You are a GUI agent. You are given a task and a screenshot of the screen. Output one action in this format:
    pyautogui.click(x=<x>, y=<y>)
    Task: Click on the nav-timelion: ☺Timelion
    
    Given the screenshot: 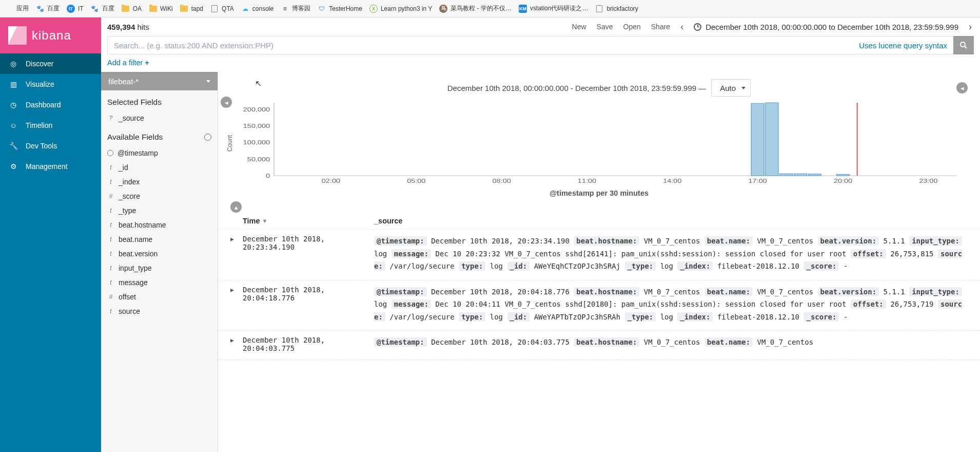 What is the action you would take?
    pyautogui.click(x=50, y=125)
    